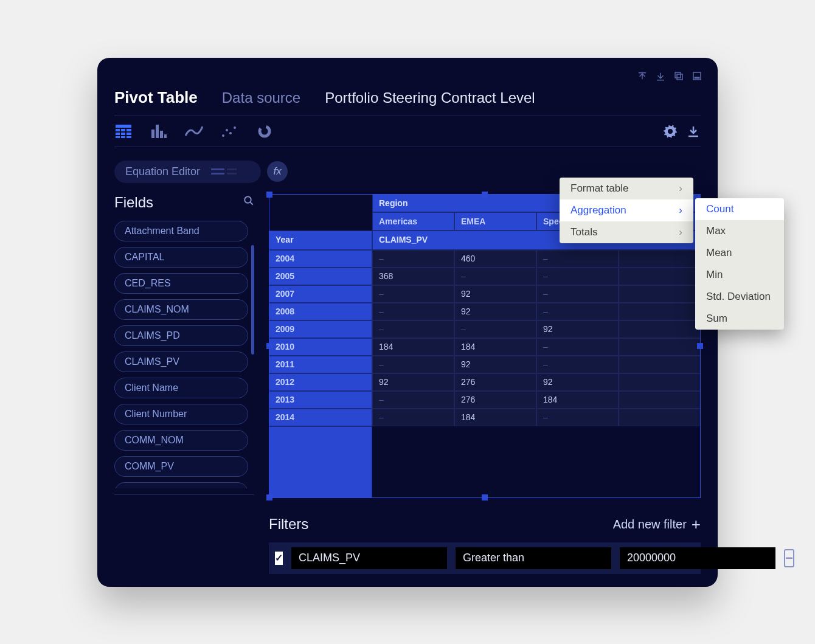 The height and width of the screenshot is (644, 815). What do you see at coordinates (408, 131) in the screenshot?
I see `chart-type-toolbar` at bounding box center [408, 131].